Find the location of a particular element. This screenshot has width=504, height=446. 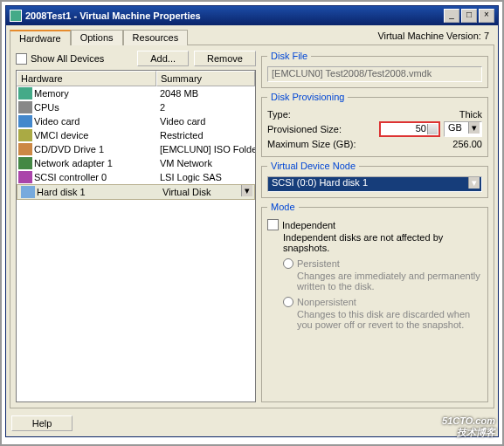

tab-resources: Resources is located at coordinates (155, 38).